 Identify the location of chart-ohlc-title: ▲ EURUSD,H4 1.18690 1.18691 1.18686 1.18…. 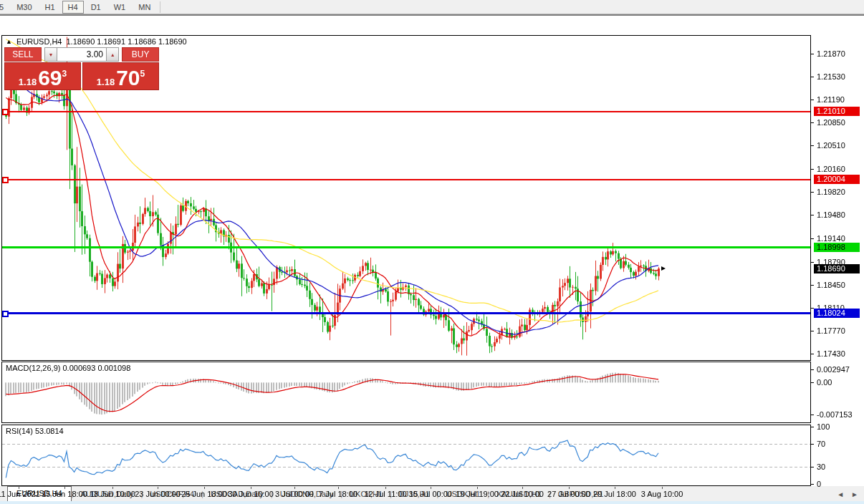
(96, 42).